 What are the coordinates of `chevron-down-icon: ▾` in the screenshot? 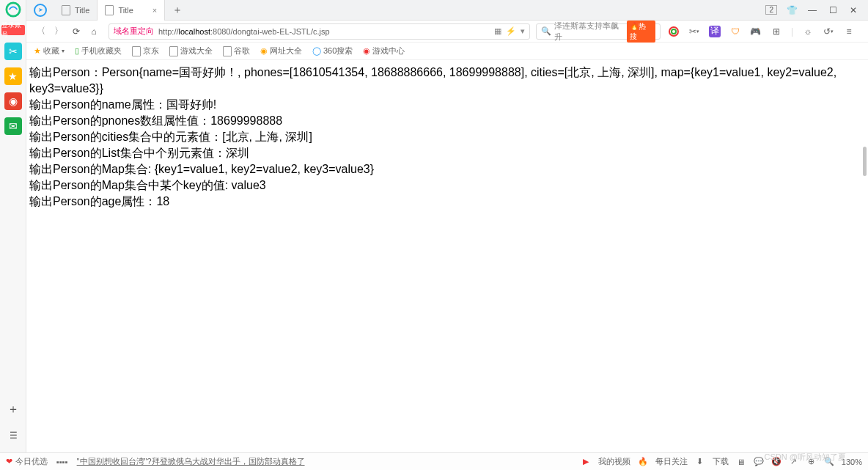 It's located at (523, 31).